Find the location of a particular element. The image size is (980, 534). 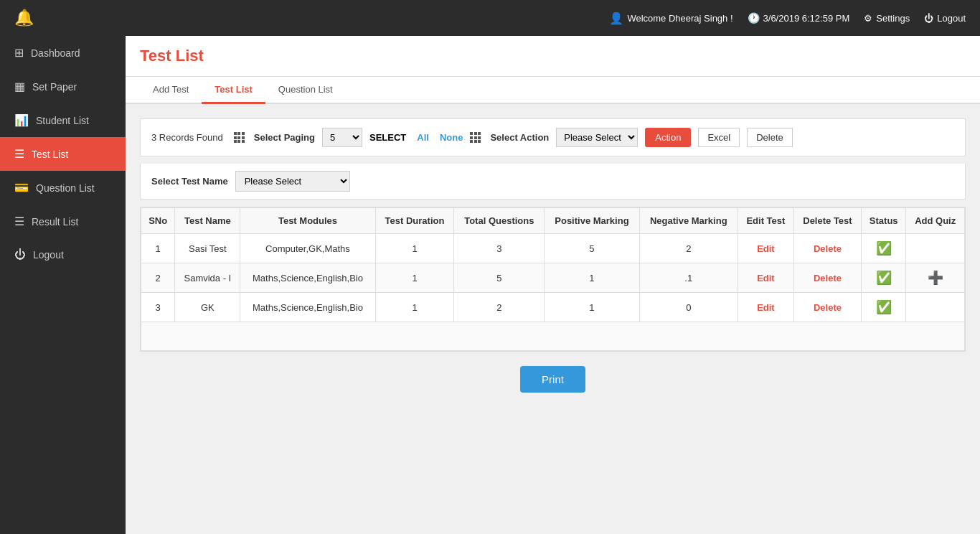

cell-total-questions: 2 is located at coordinates (499, 307).